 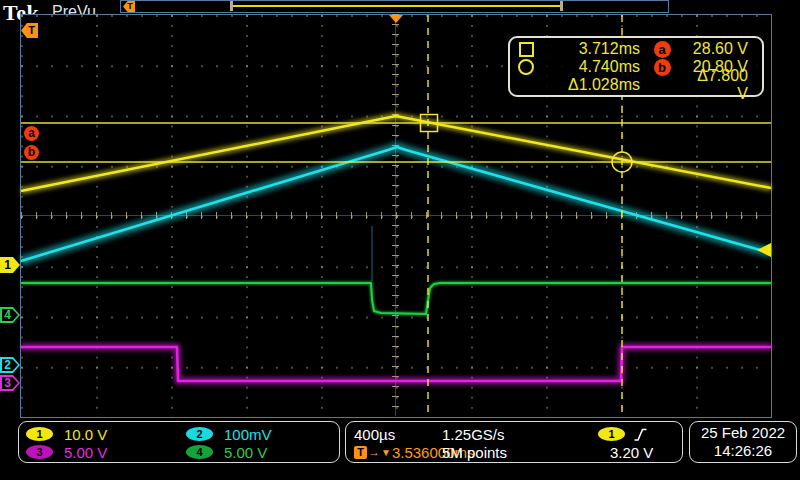 I want to click on timebase-readout: 400µs, so click(x=398, y=434).